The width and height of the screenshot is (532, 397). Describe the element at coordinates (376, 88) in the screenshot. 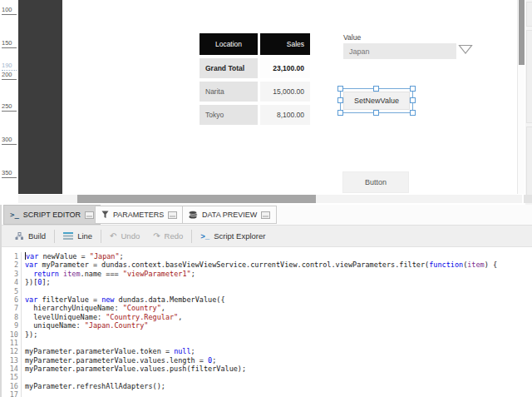

I see `resize-handle-n` at that location.